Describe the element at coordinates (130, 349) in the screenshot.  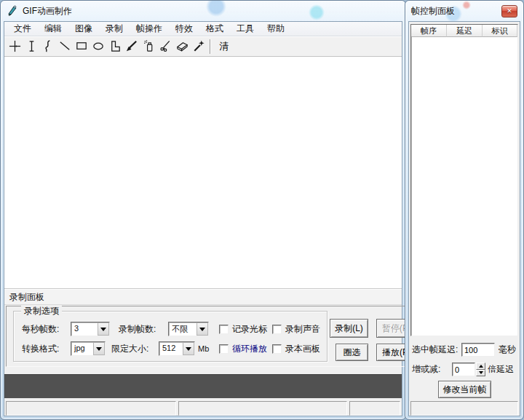
I see `size-limit-label: 限定大小:` at that location.